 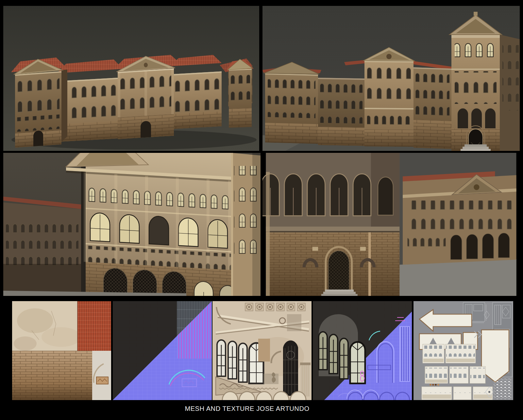 What do you see at coordinates (61, 351) in the screenshot?
I see `diffuse-wall-illustration` at bounding box center [61, 351].